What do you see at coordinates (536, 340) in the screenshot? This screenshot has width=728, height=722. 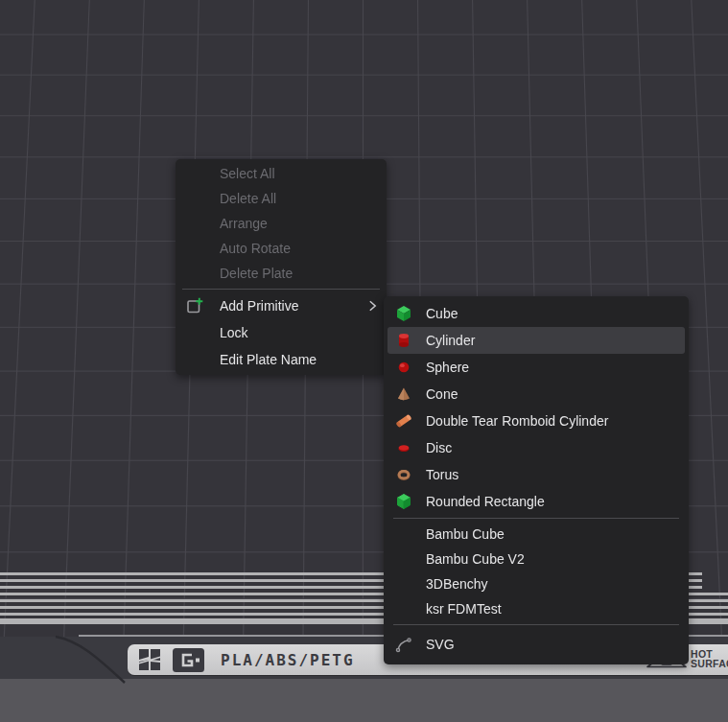 I see `submenu-item-cylinder: Cylinder` at bounding box center [536, 340].